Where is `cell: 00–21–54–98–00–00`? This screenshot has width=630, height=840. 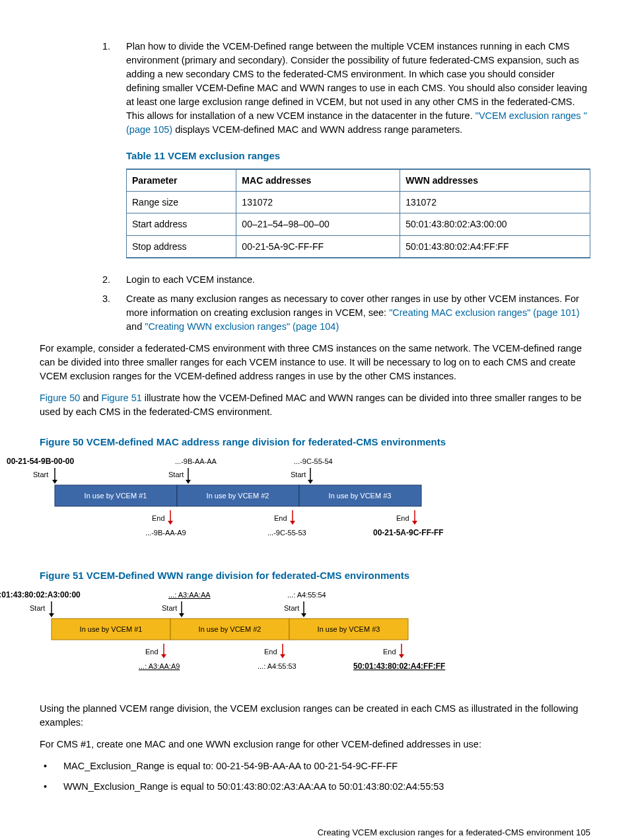 cell: 00–21–54–98–00–00 is located at coordinates (318, 225).